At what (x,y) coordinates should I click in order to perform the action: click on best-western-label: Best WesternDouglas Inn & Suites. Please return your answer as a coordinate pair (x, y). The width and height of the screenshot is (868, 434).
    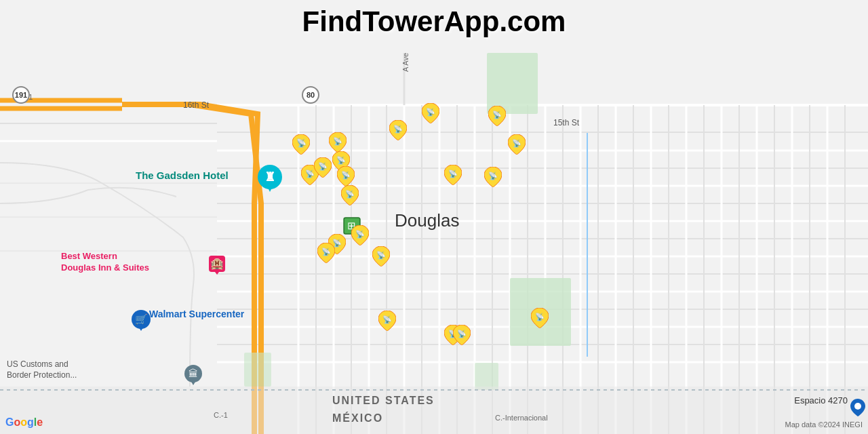
    Looking at the image, I should click on (105, 262).